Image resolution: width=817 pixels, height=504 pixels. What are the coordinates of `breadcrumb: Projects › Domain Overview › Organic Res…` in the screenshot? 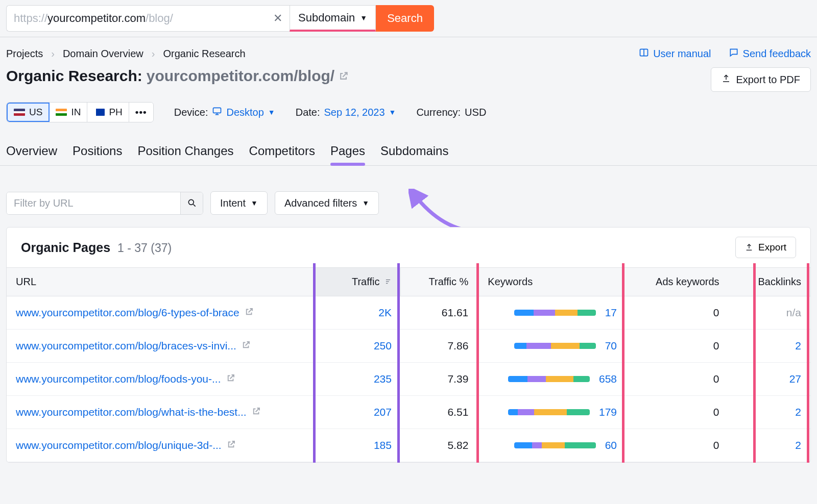 It's located at (126, 54).